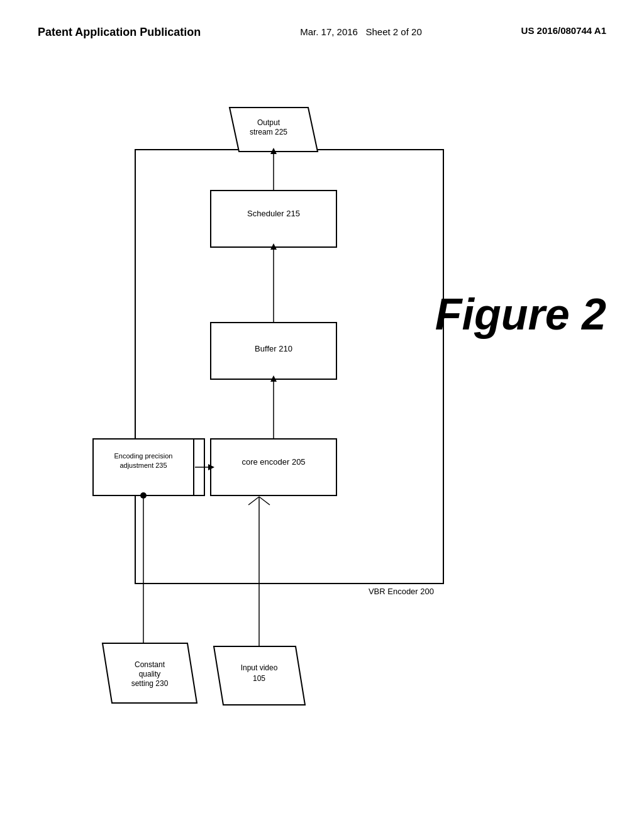 The image size is (644, 830). Describe the element at coordinates (143, 456) in the screenshot. I see `enc-prec-label1: Encoding precision` at that location.